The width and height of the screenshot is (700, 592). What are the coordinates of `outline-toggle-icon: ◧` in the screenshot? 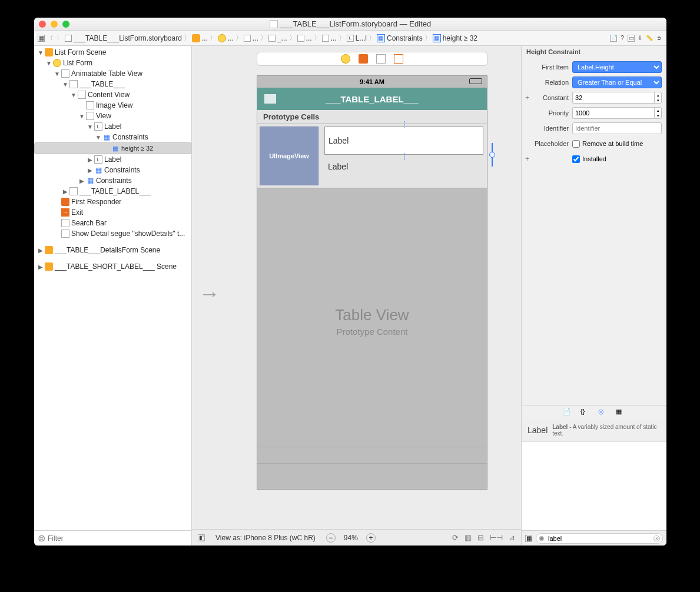 It's located at (201, 538).